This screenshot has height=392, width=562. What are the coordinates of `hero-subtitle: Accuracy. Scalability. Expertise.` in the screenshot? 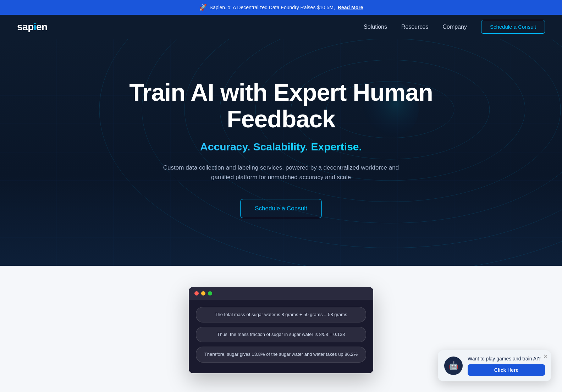 It's located at (281, 147).